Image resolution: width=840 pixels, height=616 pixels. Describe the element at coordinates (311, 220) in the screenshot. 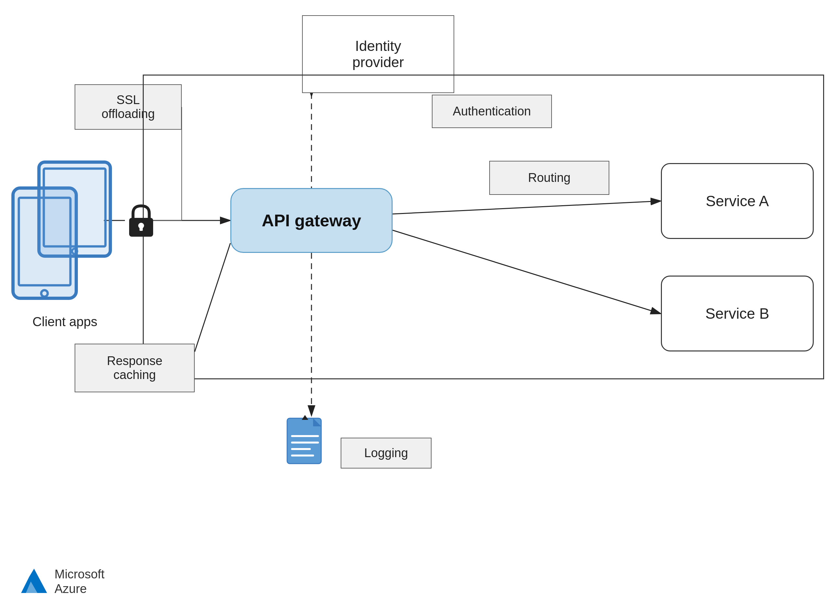

I see `api-gateway-box: API gateway` at that location.